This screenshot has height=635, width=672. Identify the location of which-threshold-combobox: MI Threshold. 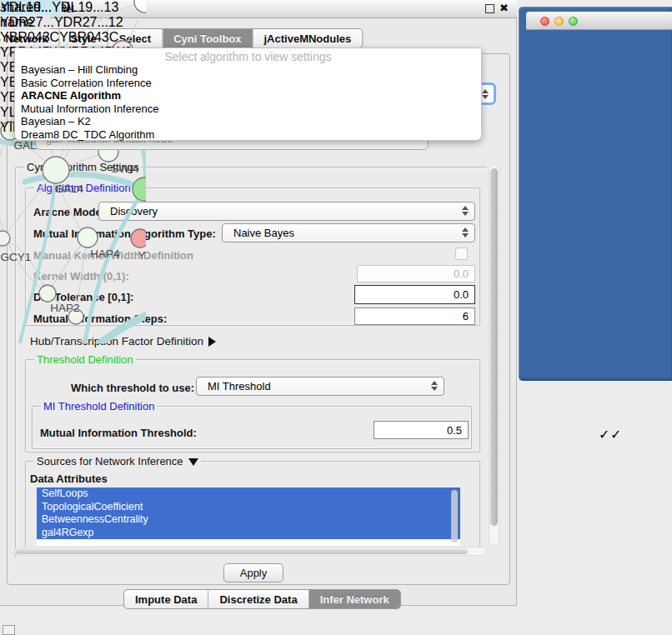
(320, 387).